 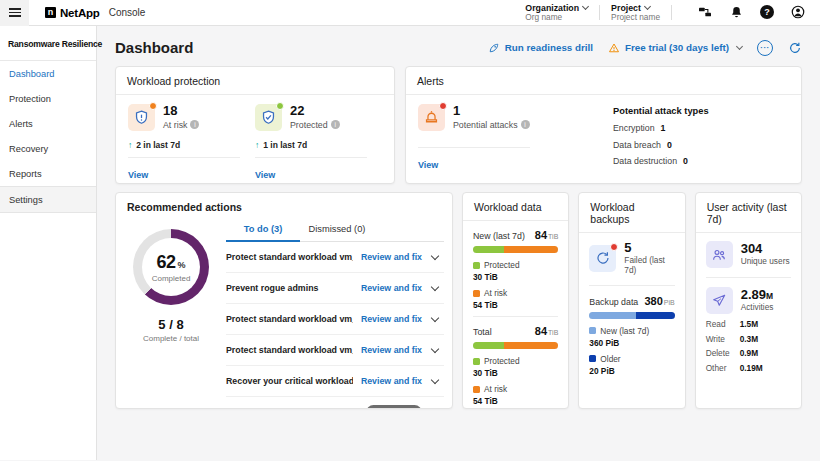 What do you see at coordinates (48, 124) in the screenshot?
I see `sidebar-item-alerts: Alerts` at bounding box center [48, 124].